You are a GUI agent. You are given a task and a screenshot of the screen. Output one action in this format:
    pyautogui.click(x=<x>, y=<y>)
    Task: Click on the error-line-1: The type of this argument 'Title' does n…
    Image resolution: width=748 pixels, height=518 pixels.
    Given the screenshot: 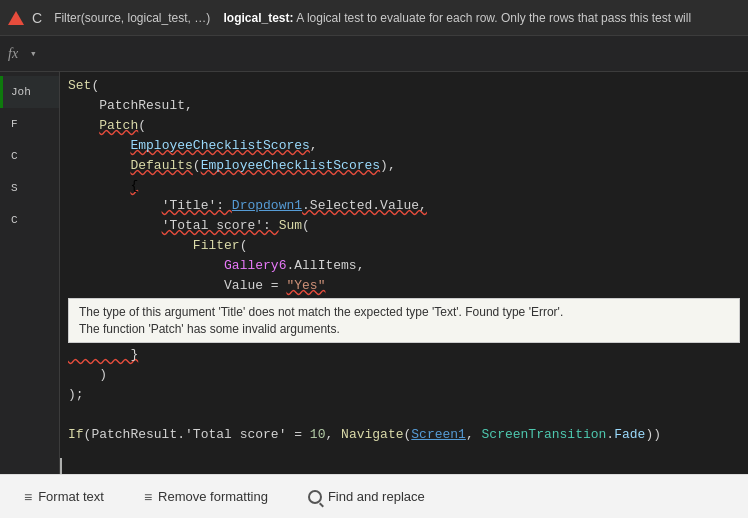 What is the action you would take?
    pyautogui.click(x=404, y=312)
    